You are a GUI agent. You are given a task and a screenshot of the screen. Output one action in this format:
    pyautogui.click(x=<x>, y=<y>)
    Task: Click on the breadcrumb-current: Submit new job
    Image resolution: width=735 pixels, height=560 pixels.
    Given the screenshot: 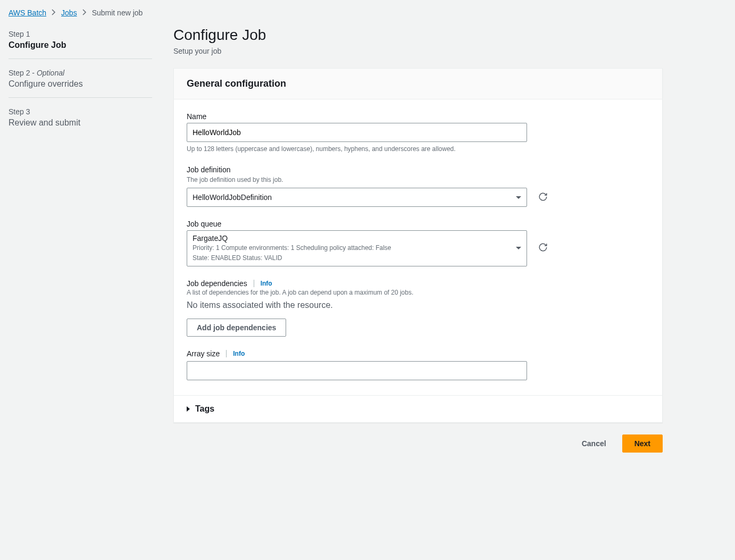 What is the action you would take?
    pyautogui.click(x=118, y=13)
    